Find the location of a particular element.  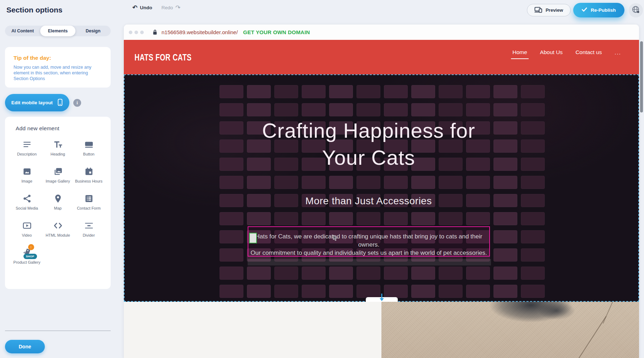

element-button: Button is located at coordinates (89, 148).